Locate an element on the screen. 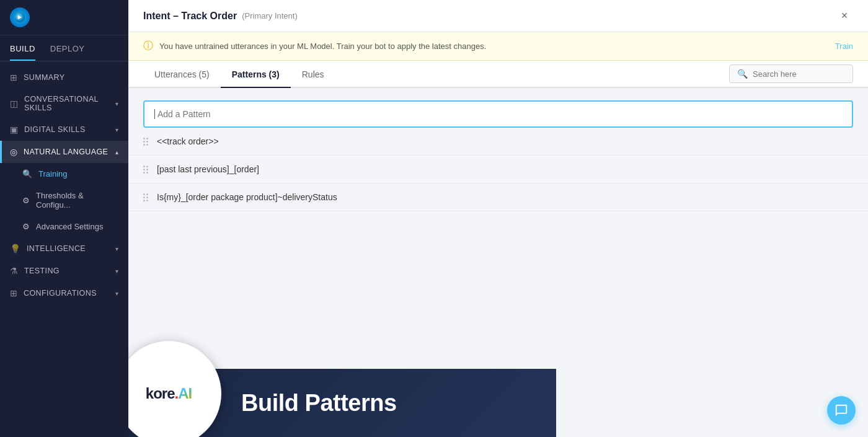 The image size is (868, 437). pattern-row: Is{my}_[order package product]~deliveryS… is located at coordinates (498, 197).